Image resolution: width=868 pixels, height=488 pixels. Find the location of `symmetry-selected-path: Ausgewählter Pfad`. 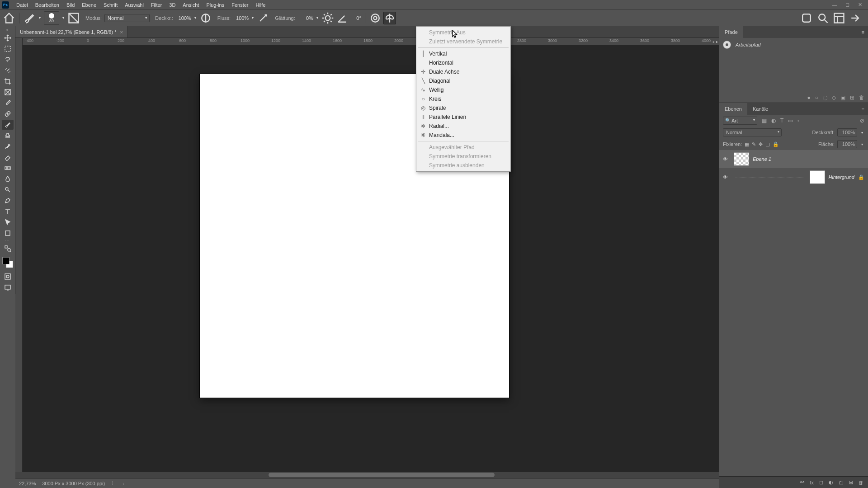

symmetry-selected-path: Ausgewählter Pfad is located at coordinates (463, 147).